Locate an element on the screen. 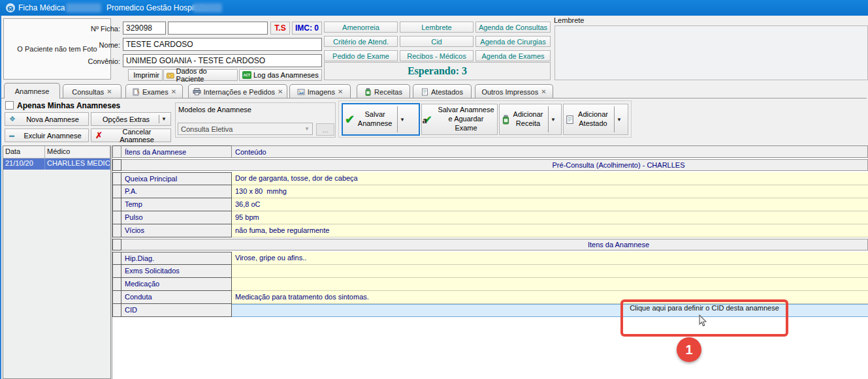  imc-button: IMC: 0 is located at coordinates (307, 28).